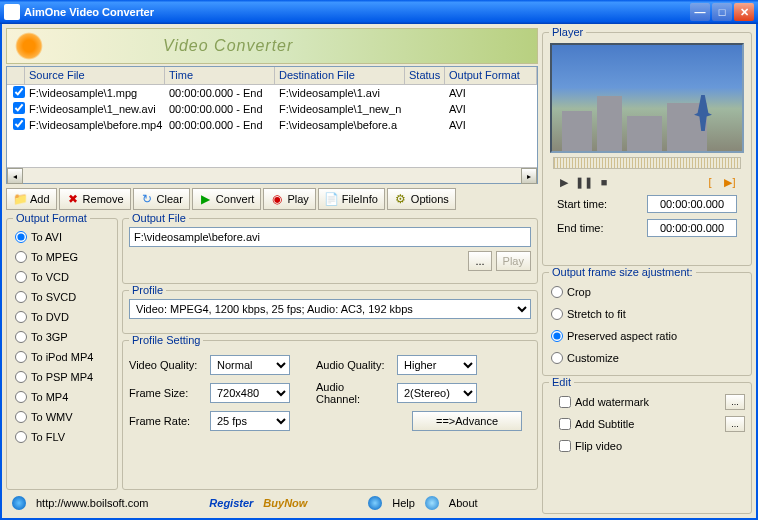 This screenshot has height=520, width=758. Describe the element at coordinates (95, 76) in the screenshot. I see `col-source: Source File` at that location.